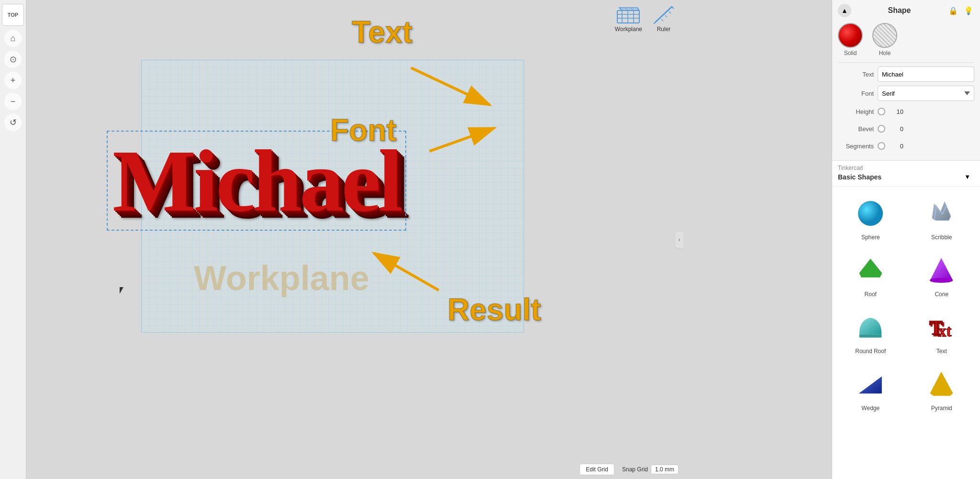  I want to click on text-shape-label: Text, so click(942, 351).